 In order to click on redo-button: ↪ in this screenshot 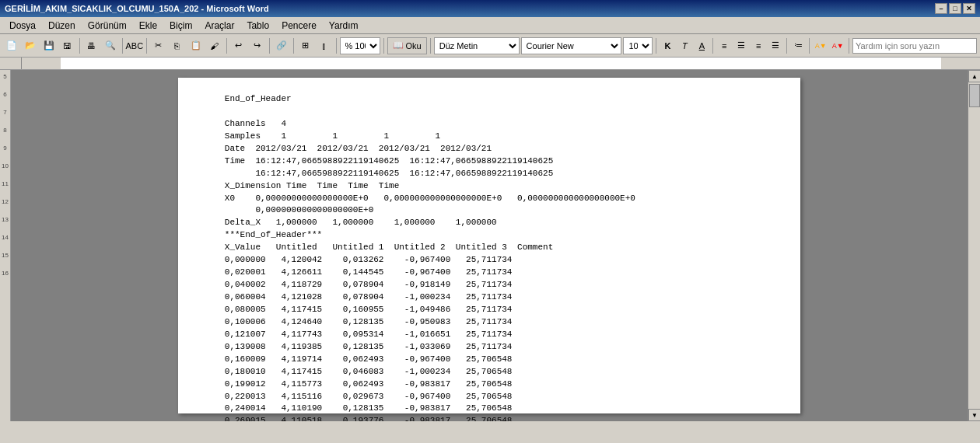, I will do `click(257, 46)`.